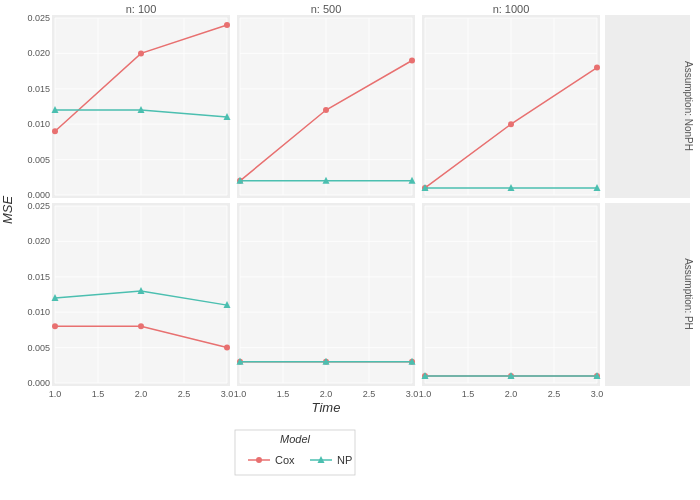 The width and height of the screenshot is (700, 500). What do you see at coordinates (688, 106) in the screenshot?
I see `row-label-nonph: Assumption: NonPH` at bounding box center [688, 106].